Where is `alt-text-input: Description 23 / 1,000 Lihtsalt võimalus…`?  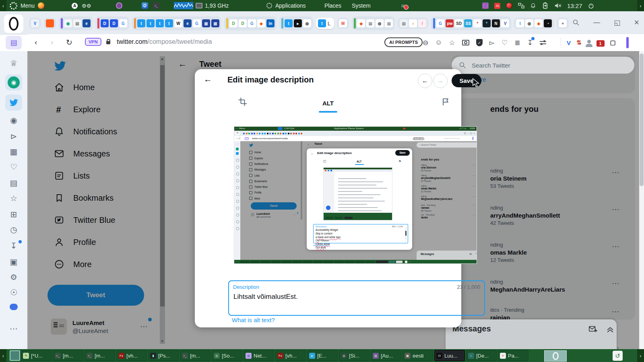 alt-text-input: Description 23 / 1,000 Lihtsalt võimalus… is located at coordinates (357, 298).